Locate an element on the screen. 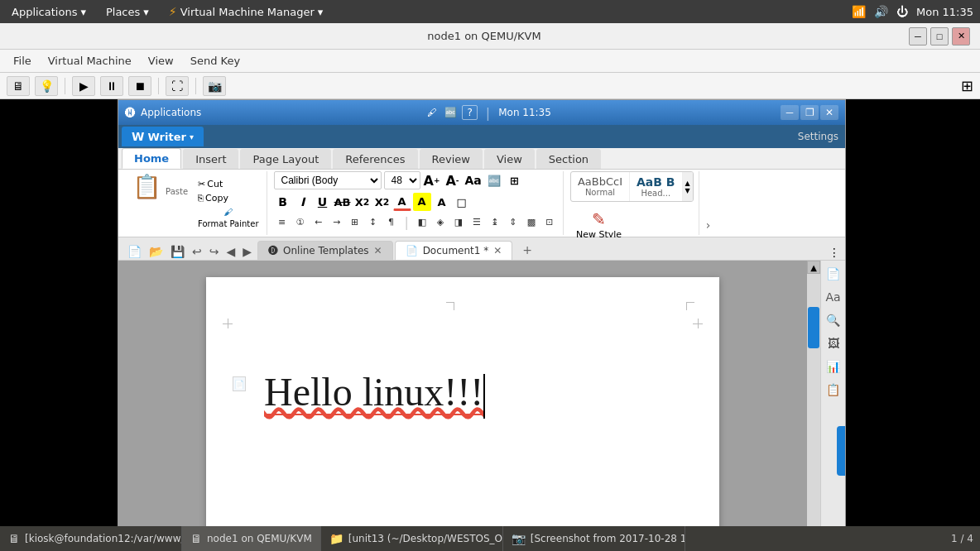 This screenshot has width=980, height=551. side-btn-3: 🔍 is located at coordinates (833, 320).